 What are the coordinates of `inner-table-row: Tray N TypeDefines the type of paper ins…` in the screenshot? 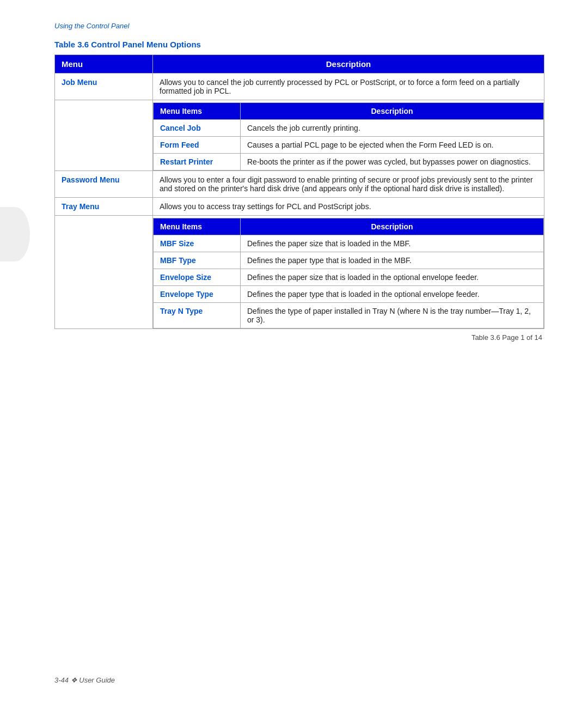 It's located at (348, 316).